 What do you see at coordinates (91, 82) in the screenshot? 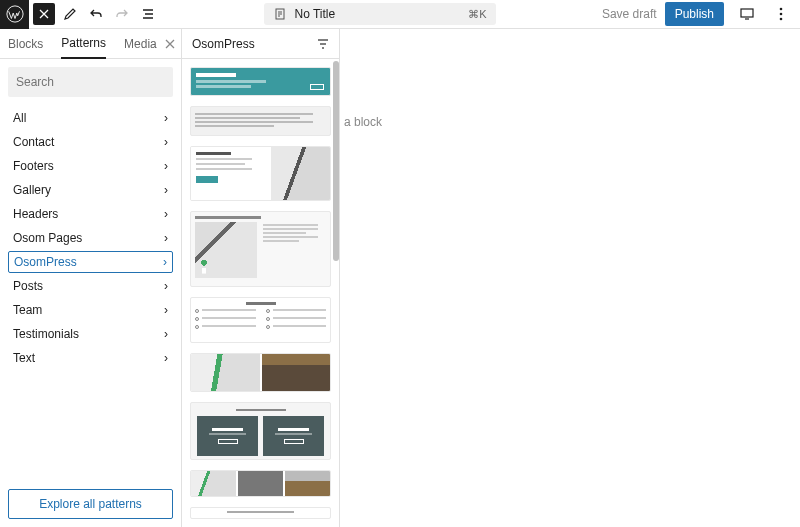
I see `search-input` at bounding box center [91, 82].